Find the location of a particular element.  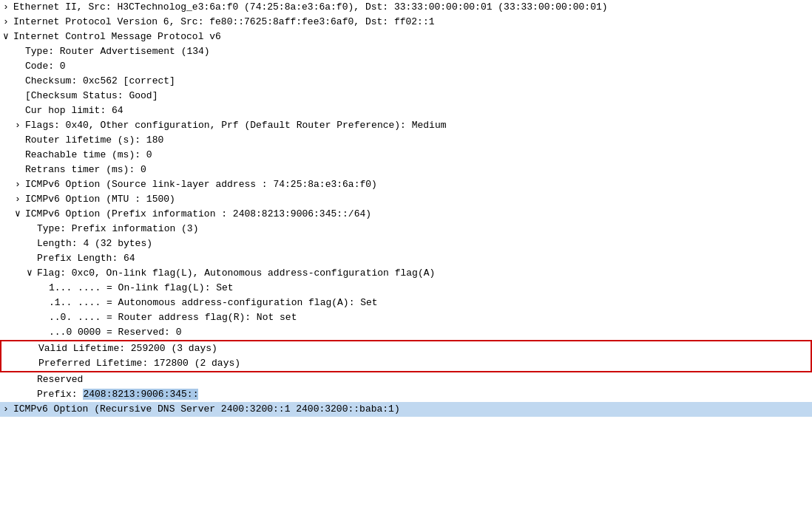

row-code: Code: 0 is located at coordinates (406, 67).